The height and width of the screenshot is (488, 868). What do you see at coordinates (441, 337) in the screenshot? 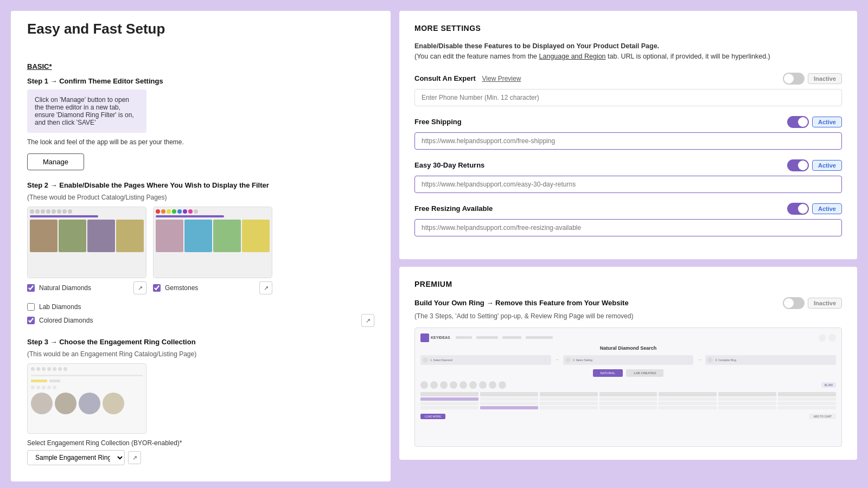
I see `preview-logo: KEYIDEAS` at bounding box center [441, 337].